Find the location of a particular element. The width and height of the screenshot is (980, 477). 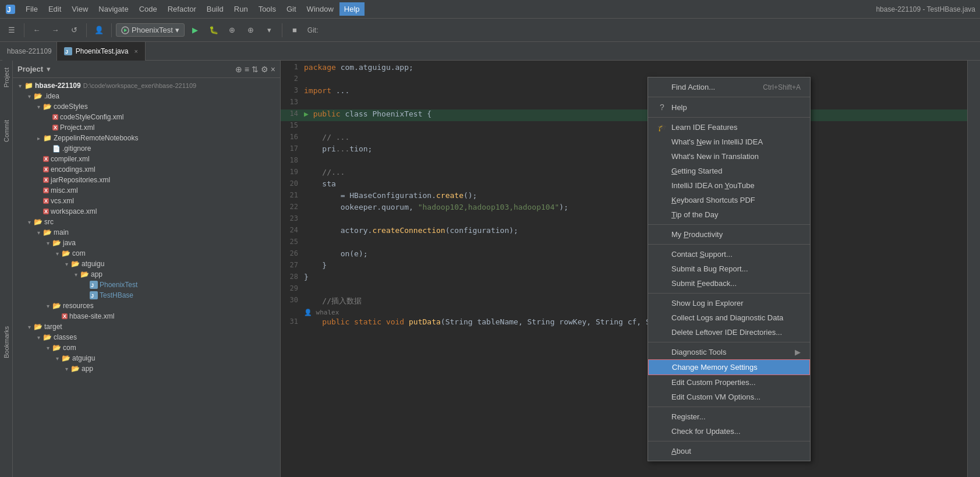

menu-my-productivity: My Productivity is located at coordinates (729, 234).